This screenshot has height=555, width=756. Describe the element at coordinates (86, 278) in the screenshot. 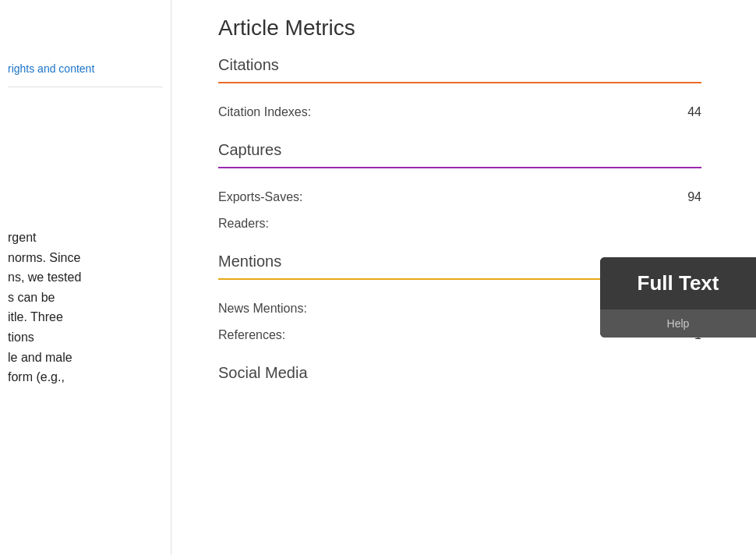

I see `body-line-3: ns, we tested` at that location.